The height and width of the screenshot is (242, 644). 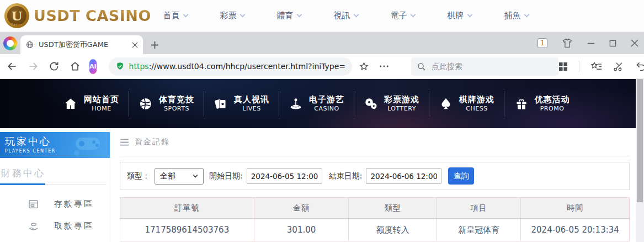 What do you see at coordinates (54, 66) in the screenshot?
I see `reload-button` at bounding box center [54, 66].